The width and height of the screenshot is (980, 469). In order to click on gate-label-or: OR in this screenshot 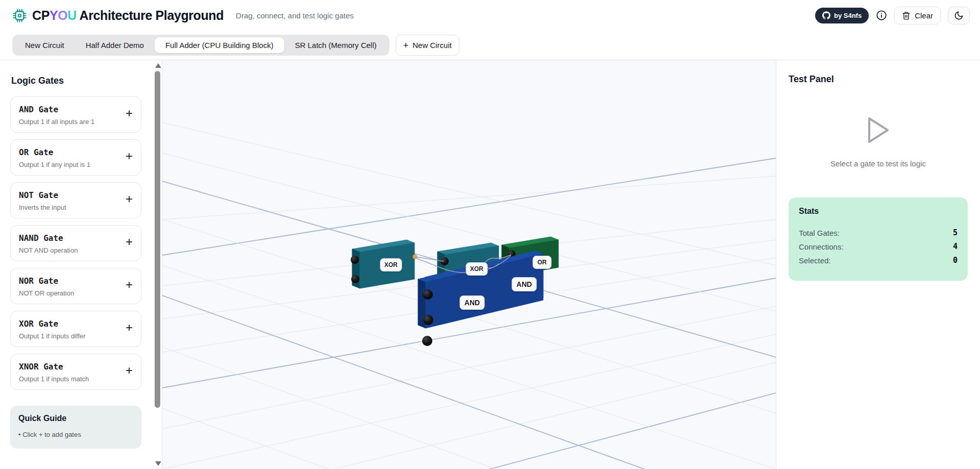, I will do `click(542, 262)`.